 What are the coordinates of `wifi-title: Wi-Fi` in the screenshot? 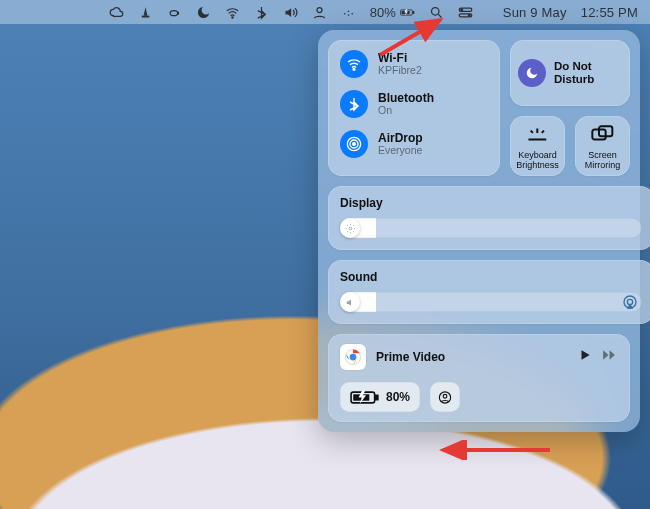 It's located at (400, 58).